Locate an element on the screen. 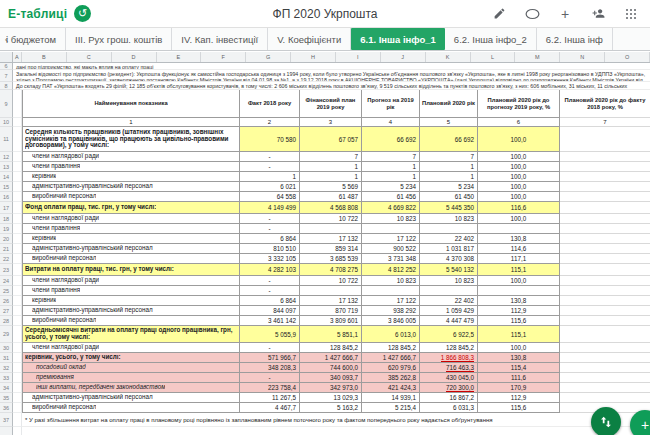 Image resolution: width=650 pixels, height=435 pixels. data-cell: 385 262,8 is located at coordinates (391, 378).